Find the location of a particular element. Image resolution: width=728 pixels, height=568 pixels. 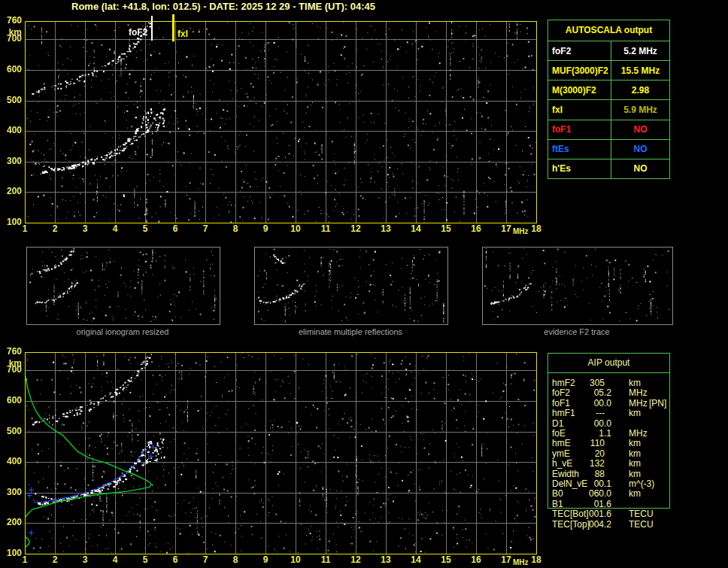

autoscala-row: h'EsNO is located at coordinates (609, 169).